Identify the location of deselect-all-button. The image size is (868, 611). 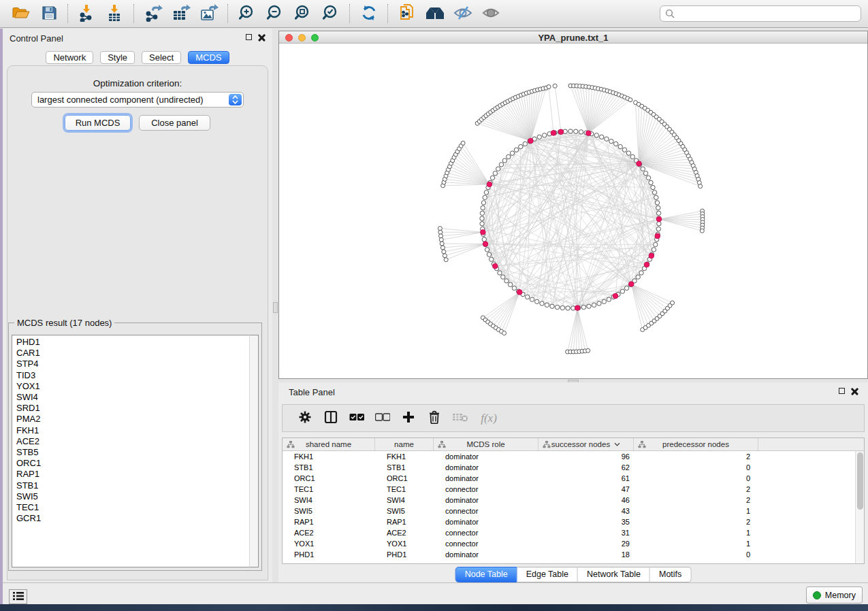
(383, 418).